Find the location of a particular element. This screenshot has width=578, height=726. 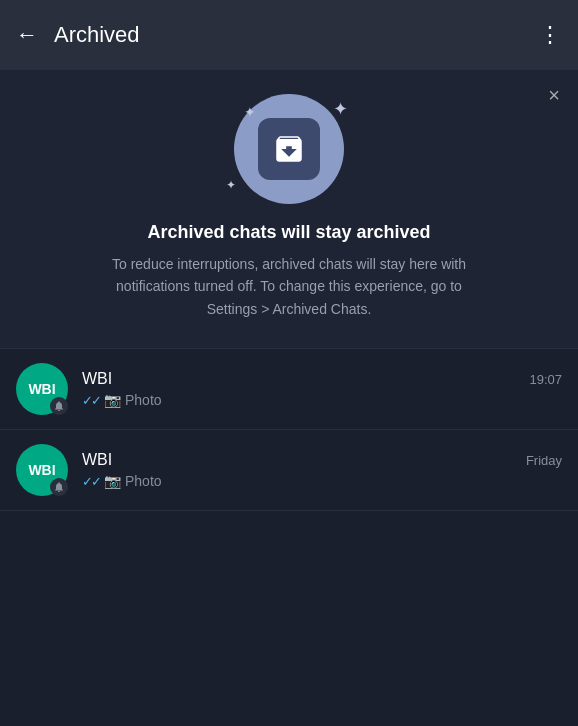

banner-body: To reduce interruptions, archived chats … is located at coordinates (289, 286).